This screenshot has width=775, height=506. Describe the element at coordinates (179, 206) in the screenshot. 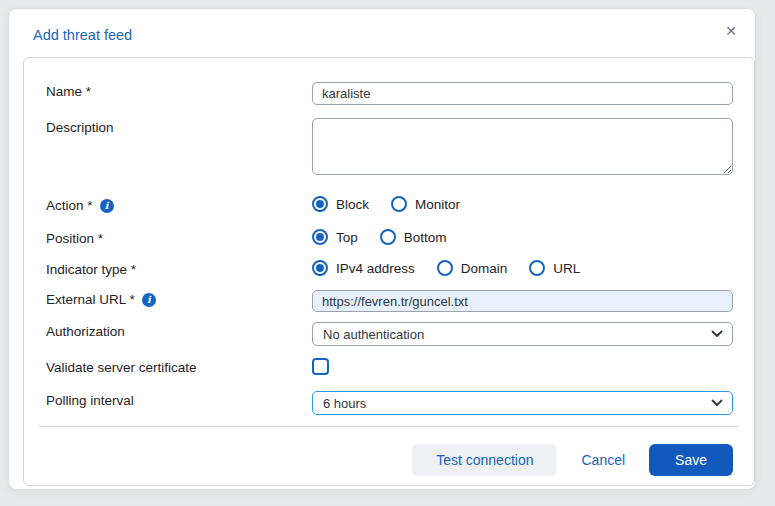

I see `action-label: Action * i` at that location.